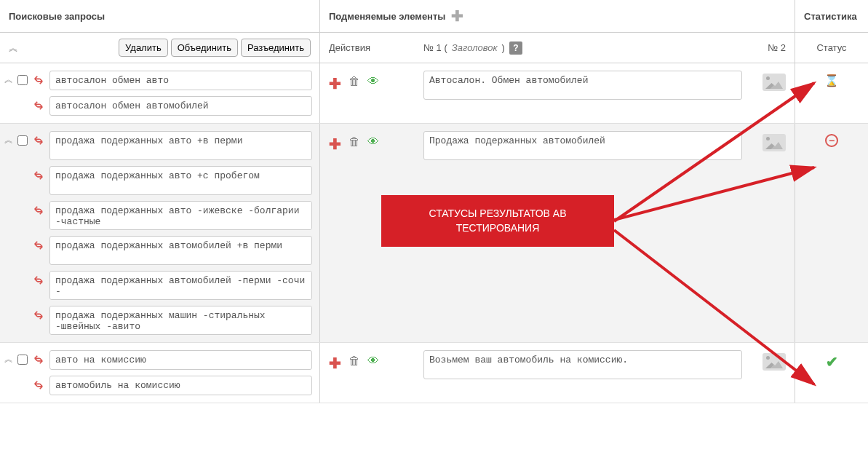  Describe the element at coordinates (434, 93) in the screenshot. I see `group-row: ︽✚🗑👁⌛` at that location.